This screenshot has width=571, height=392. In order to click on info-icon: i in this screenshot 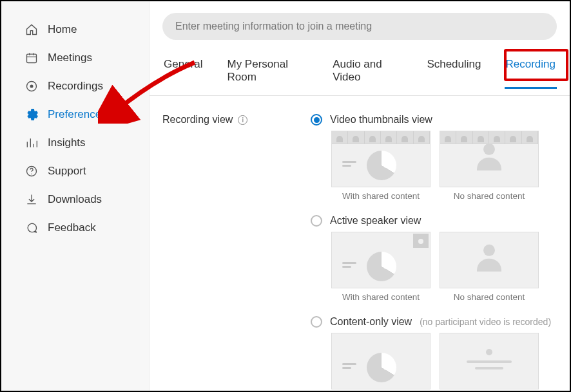, I will do `click(242, 120)`.